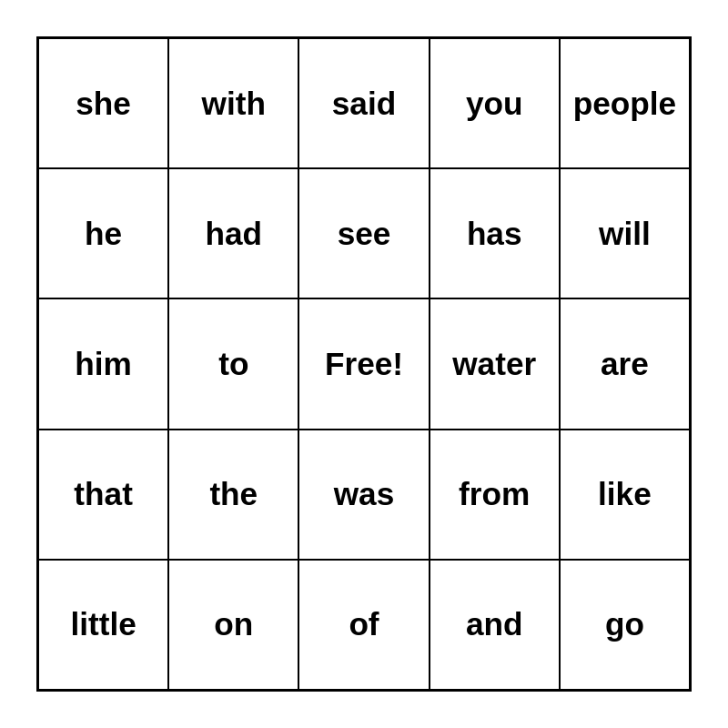 Image resolution: width=728 pixels, height=728 pixels. Describe the element at coordinates (624, 104) in the screenshot. I see `bingo-cell-r0c4: people` at that location.